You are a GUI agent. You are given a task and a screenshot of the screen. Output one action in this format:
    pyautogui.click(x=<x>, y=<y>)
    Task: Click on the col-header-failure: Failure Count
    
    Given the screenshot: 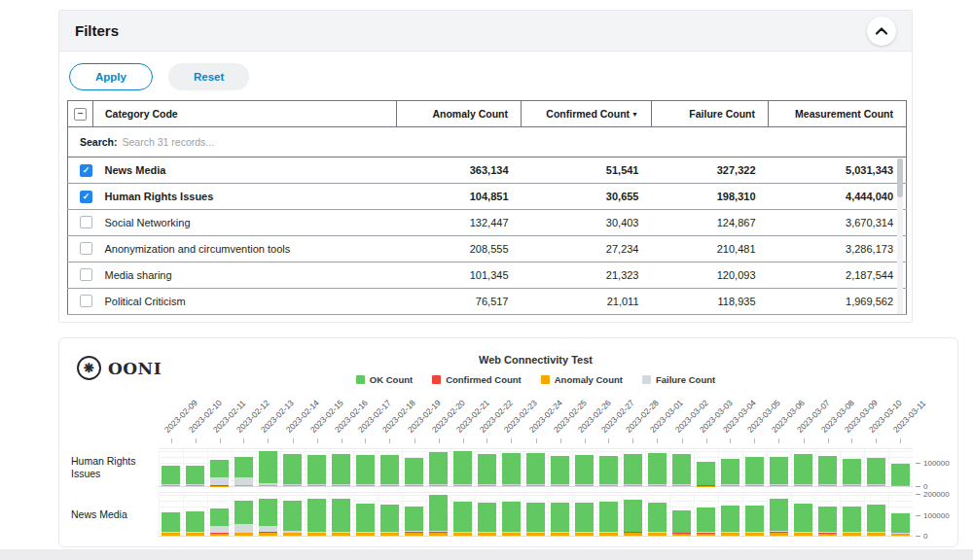 What is the action you would take?
    pyautogui.click(x=710, y=115)
    